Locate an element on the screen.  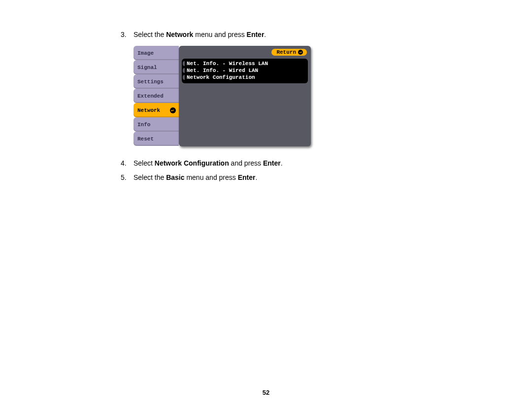
osd-tab-network: Network ↵ is located at coordinates (156, 110).